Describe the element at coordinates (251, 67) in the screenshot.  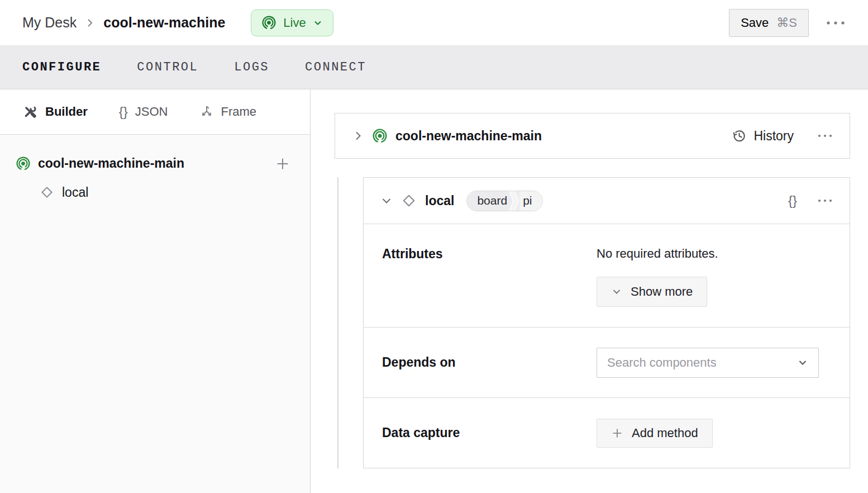
I see `tab-logs: LOGS` at that location.